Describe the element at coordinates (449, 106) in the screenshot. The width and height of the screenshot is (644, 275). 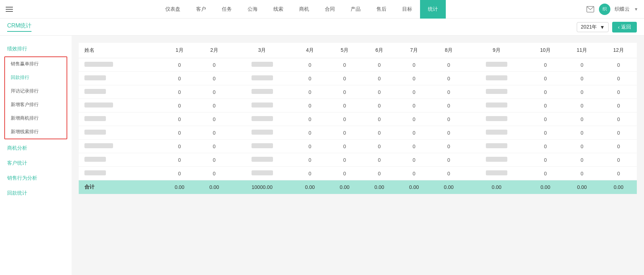
I see `cell-row3-col8: 0` at that location.